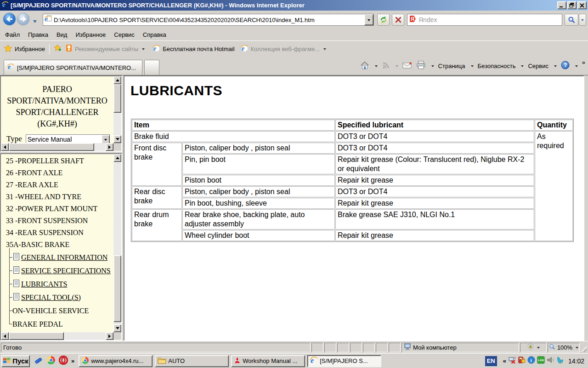 The height and width of the screenshot is (368, 588). What do you see at coordinates (531, 361) in the screenshot?
I see `tray-info-icon: i` at bounding box center [531, 361].